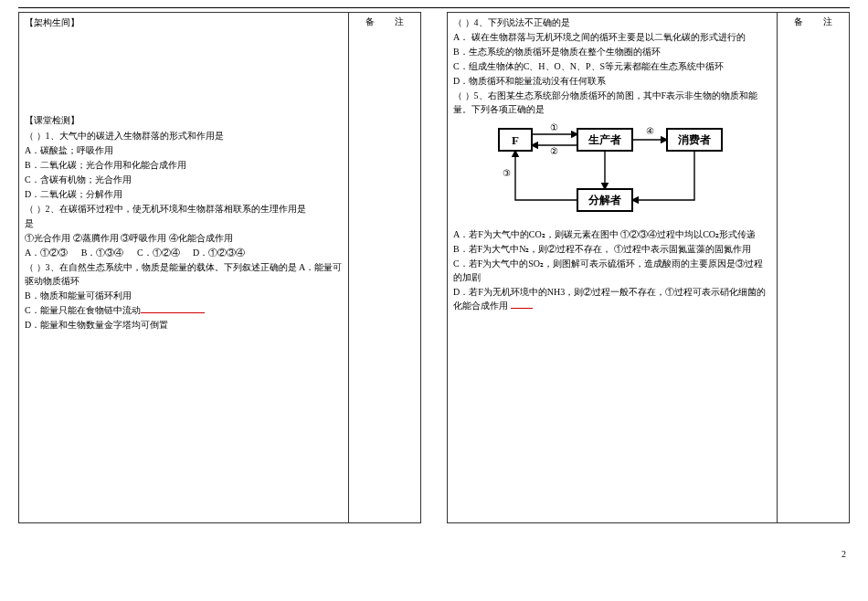  Describe the element at coordinates (506, 174) in the screenshot. I see `diagram-l3: ③` at that location.